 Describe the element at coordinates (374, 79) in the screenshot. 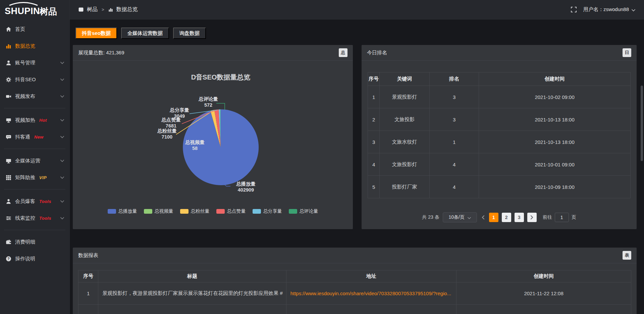

I see `rank-col-header: 序号` at that location.